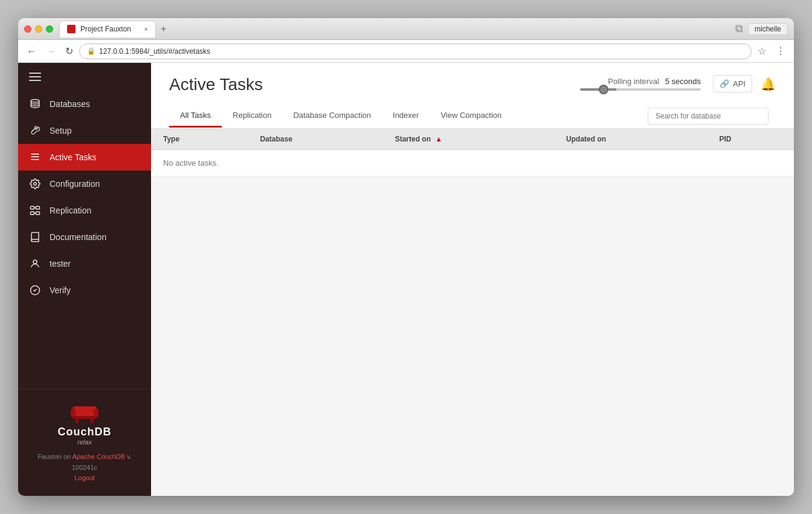 This screenshot has height=514, width=812. What do you see at coordinates (35, 237) in the screenshot?
I see `book-icon` at bounding box center [35, 237].